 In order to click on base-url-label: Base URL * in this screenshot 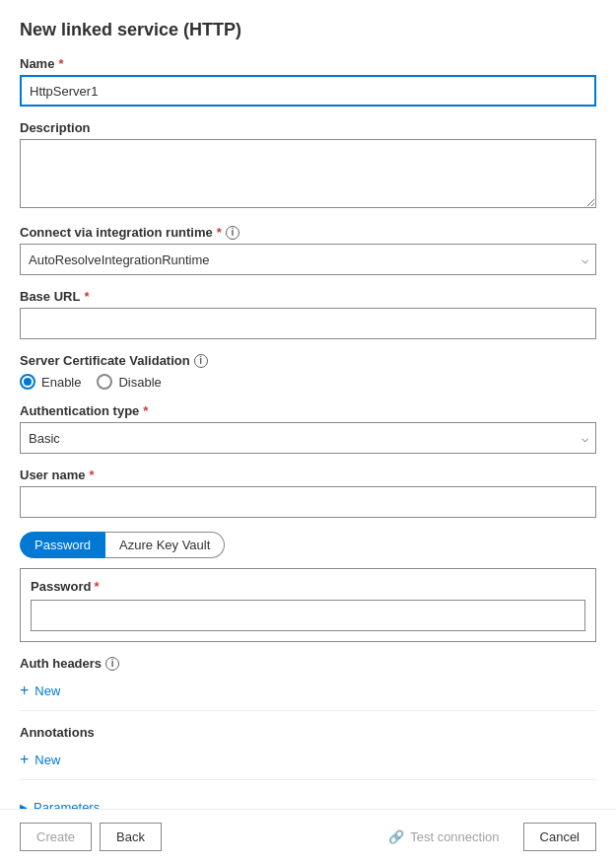, I will do `click(308, 296)`.